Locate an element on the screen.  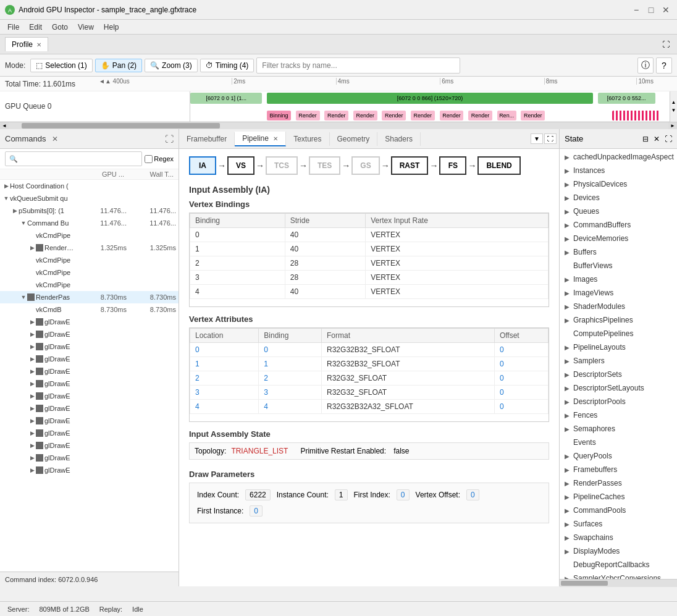
minimize-btn: − is located at coordinates (636, 10).